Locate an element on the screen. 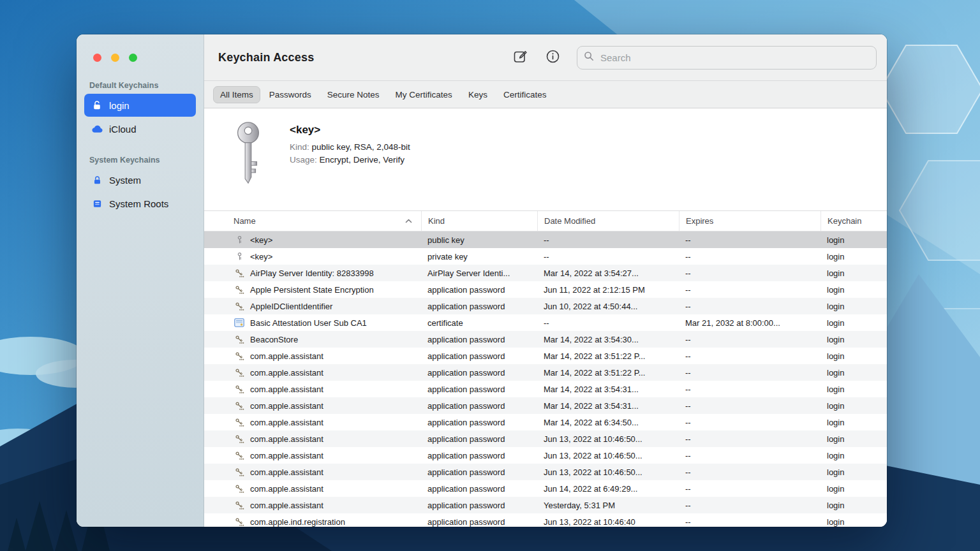 Image resolution: width=980 pixels, height=551 pixels. sidebar-item-system: System is located at coordinates (140, 180).